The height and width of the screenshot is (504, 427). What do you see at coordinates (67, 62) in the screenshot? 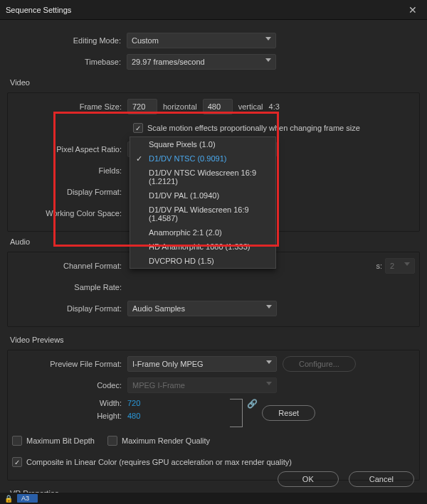
I see `timebase-label: Timebase:` at bounding box center [67, 62].